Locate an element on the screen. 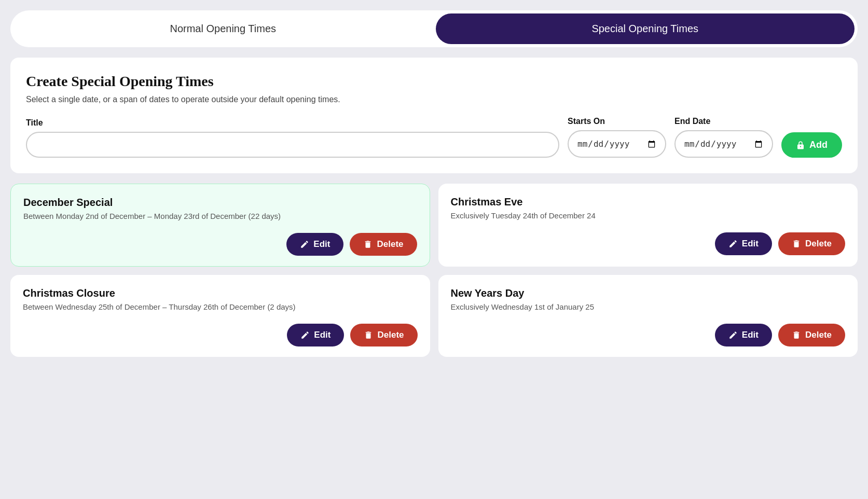  tab-special: Special Opening Times is located at coordinates (645, 29).